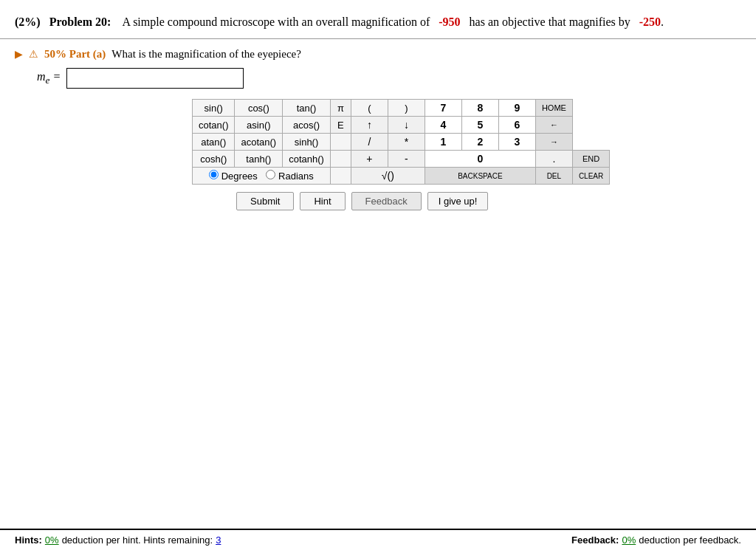 The height and width of the screenshot is (550, 756). Describe the element at coordinates (388, 176) in the screenshot. I see `sqrt-button: √()` at that location.